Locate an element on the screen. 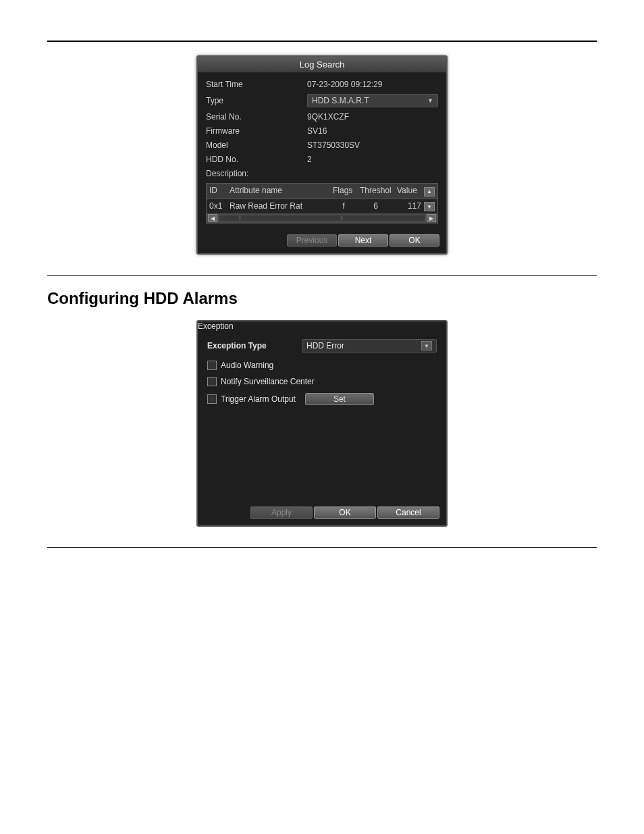 This screenshot has height=834, width=644. apply-button: Apply is located at coordinates (281, 513).